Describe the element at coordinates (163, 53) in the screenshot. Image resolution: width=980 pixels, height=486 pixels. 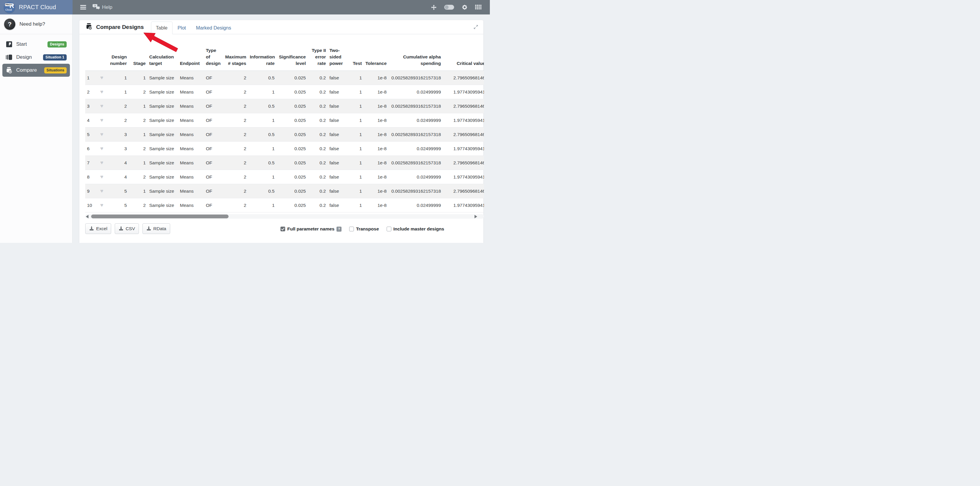
I see `column-header: Calculation target` at that location.